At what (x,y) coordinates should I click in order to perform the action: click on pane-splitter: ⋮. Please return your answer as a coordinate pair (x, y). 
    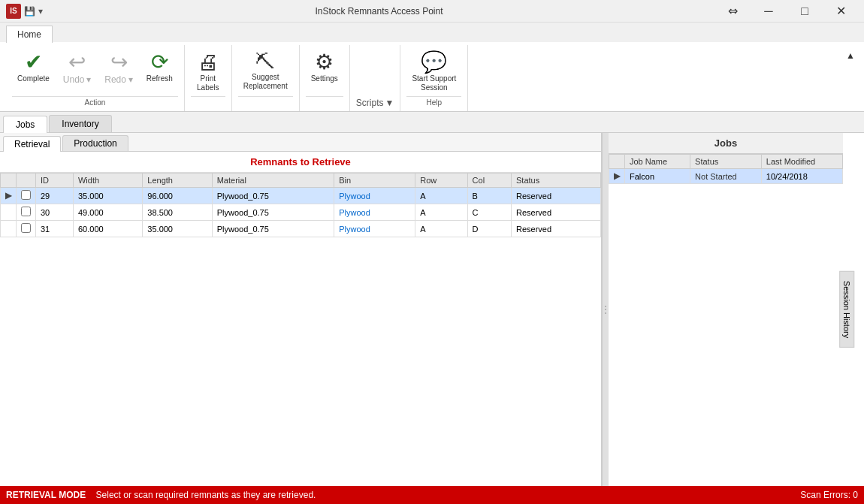
    Looking at the image, I should click on (606, 309).